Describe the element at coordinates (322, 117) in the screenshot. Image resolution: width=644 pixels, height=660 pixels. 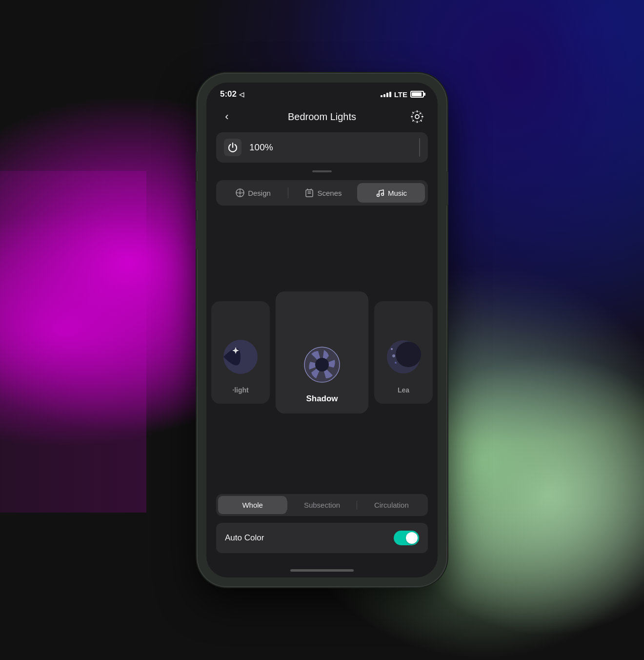
I see `page-title: Bedroom Lights` at that location.